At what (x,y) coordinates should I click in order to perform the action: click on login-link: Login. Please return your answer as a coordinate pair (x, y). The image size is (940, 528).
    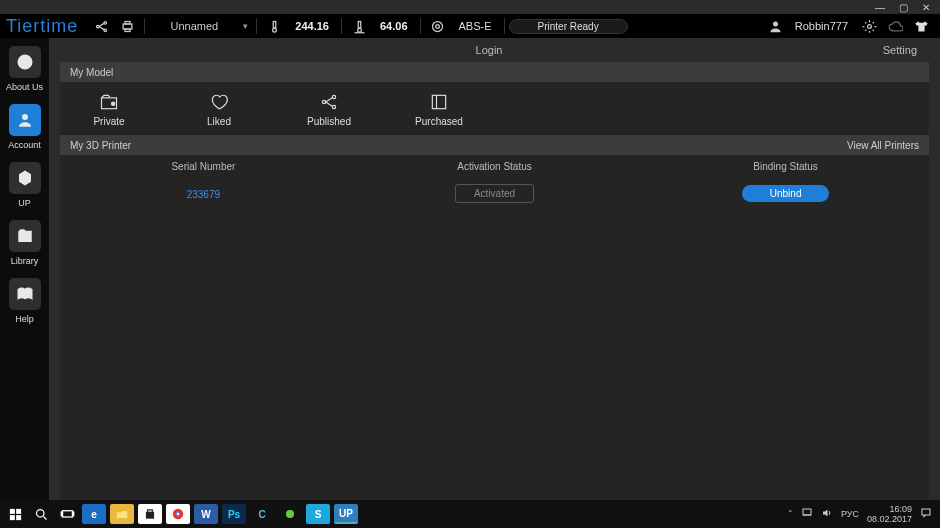
    Looking at the image, I should click on (490, 50).